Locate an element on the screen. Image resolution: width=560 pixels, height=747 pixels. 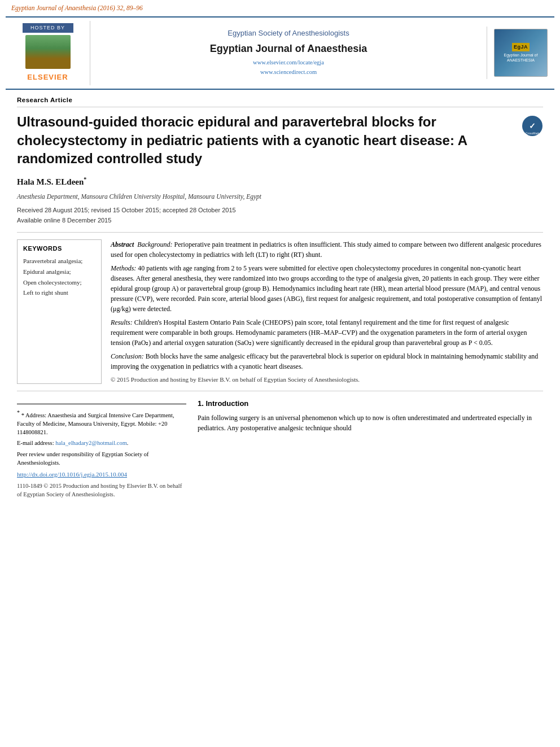
issn-copyright: 1110-1849 © 2015 Production and hosting … is located at coordinates (102, 490).